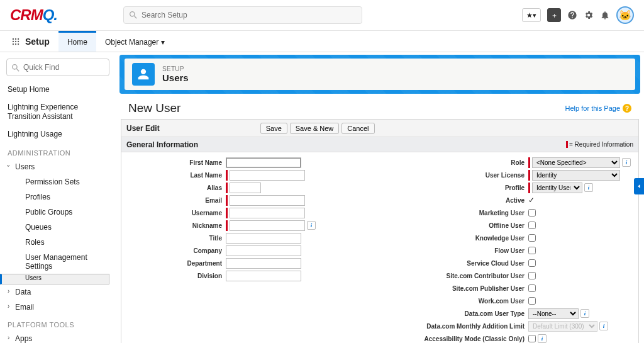  What do you see at coordinates (589, 15) in the screenshot?
I see `gear-icon` at bounding box center [589, 15].